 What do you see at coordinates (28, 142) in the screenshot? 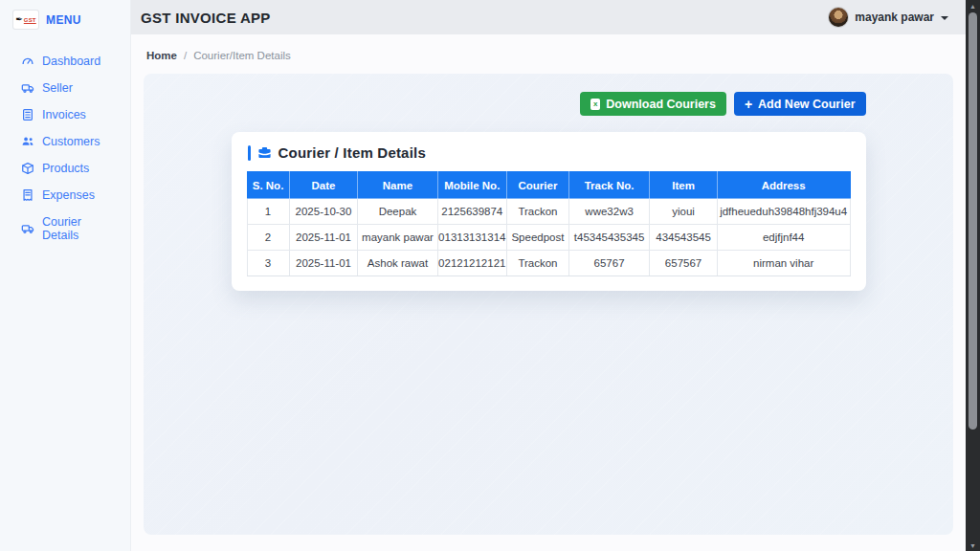
I see `people-icon` at bounding box center [28, 142].